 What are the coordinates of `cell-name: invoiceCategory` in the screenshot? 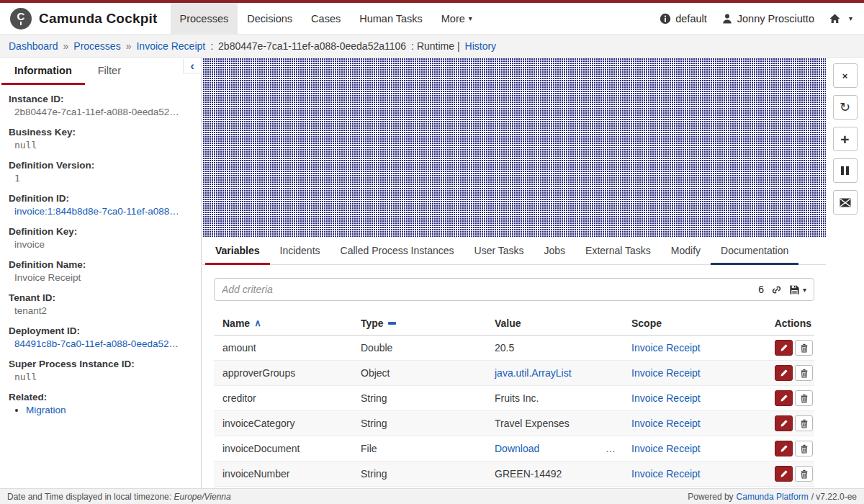 It's located at (283, 423).